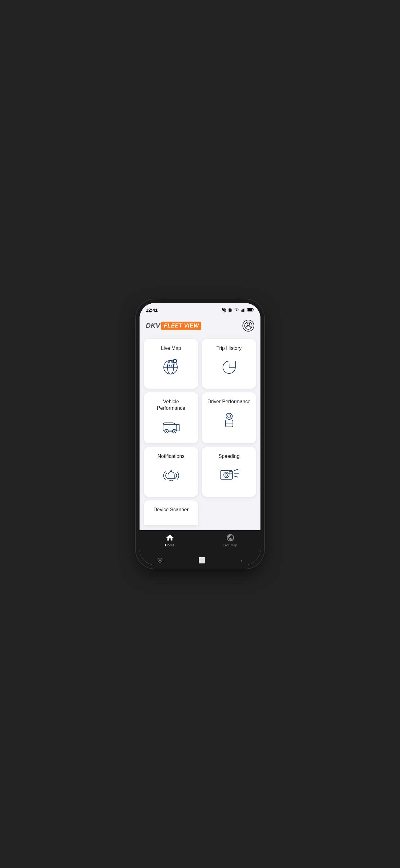  I want to click on app-header: DKV FLEET VIEW, so click(200, 326).